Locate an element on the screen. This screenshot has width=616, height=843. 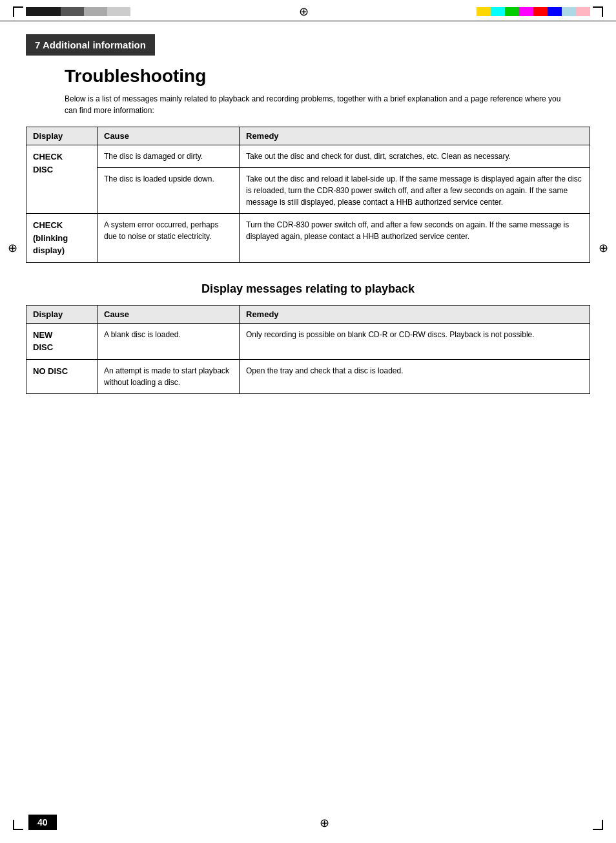
cause-check-blinking: A system error occurred, perhaps due to … is located at coordinates (169, 238).